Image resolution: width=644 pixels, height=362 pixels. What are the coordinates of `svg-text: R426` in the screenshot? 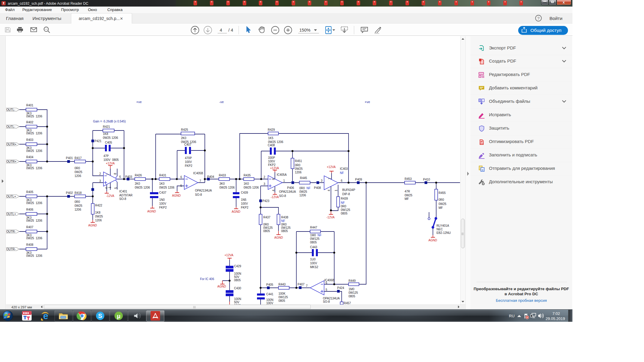 It's located at (138, 175).